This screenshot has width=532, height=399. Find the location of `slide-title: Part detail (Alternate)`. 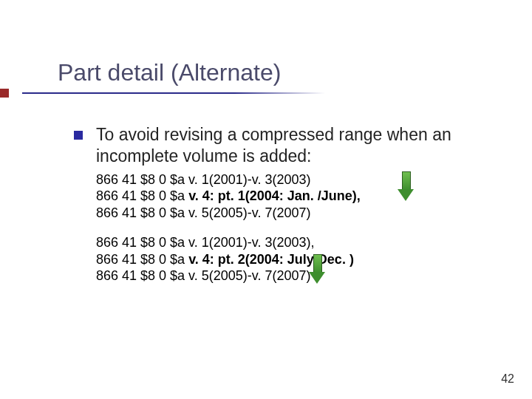

slide-title: Part detail (Alternate) is located at coordinates (280, 72).